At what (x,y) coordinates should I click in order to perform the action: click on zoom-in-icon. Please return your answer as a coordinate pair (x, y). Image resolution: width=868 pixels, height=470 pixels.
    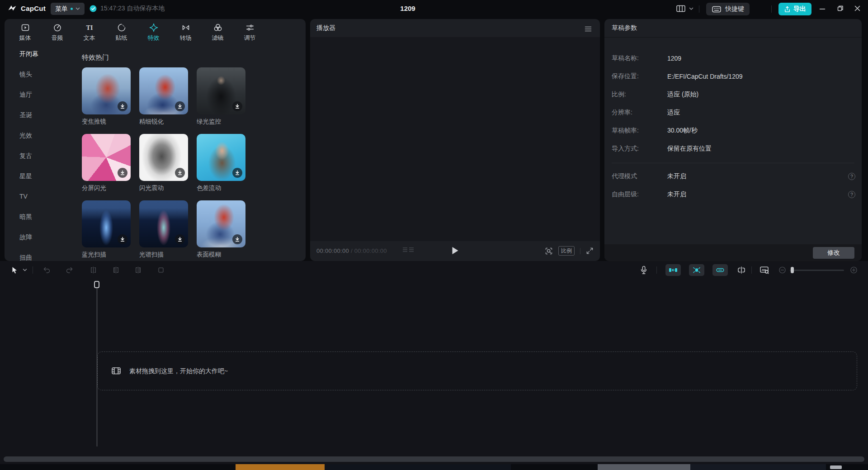
    Looking at the image, I should click on (854, 271).